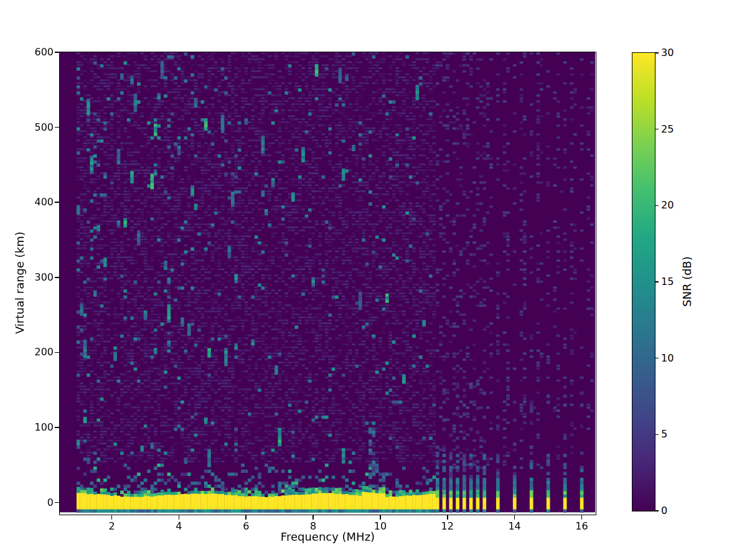 This screenshot has height=560, width=747. I want to click on y-tick-label: 500, so click(39, 128).